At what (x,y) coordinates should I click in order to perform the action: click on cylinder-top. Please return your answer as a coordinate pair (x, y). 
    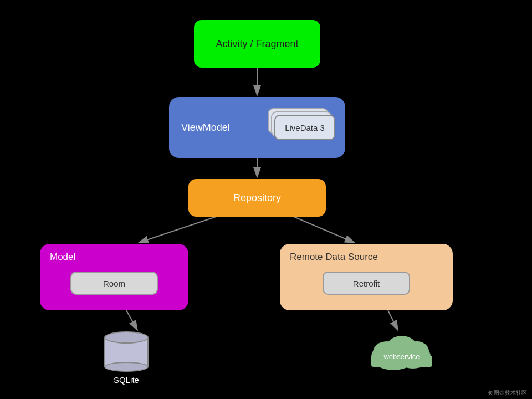
    Looking at the image, I should click on (126, 337).